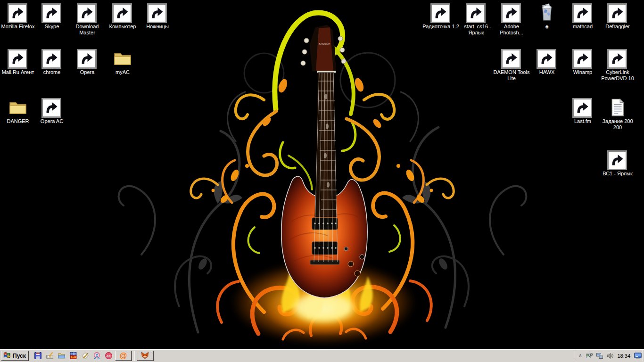 This screenshot has width=644, height=362. Describe the element at coordinates (87, 58) in the screenshot. I see `opera-icon` at that location.